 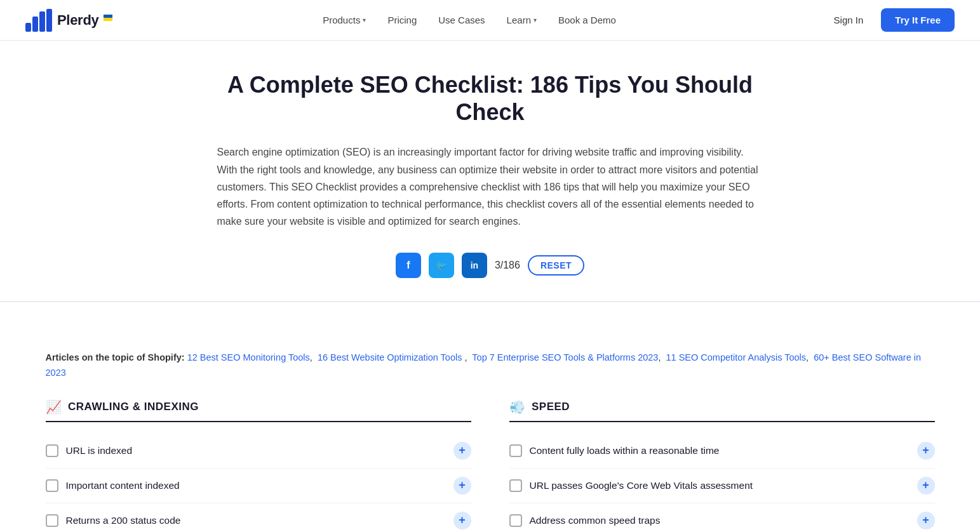 What do you see at coordinates (737, 357) in the screenshot?
I see `article-link-4: 11 SEO Competitor Analysis Tools` at bounding box center [737, 357].